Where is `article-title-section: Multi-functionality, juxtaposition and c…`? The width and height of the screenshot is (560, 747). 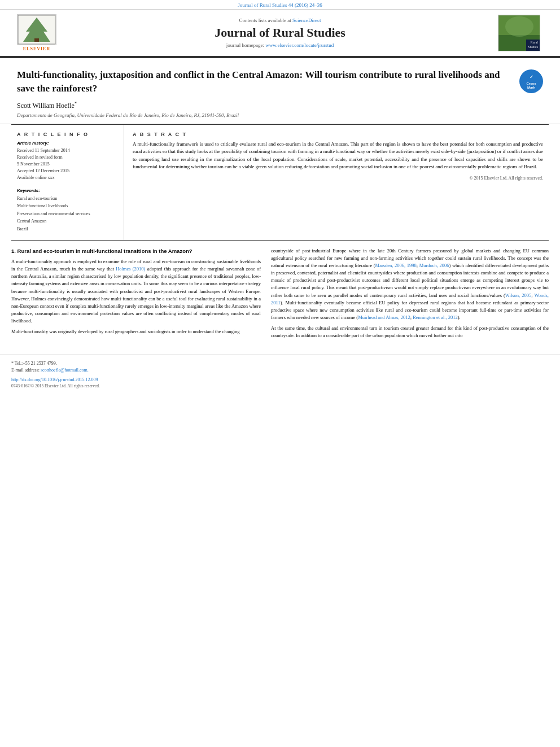 article-title-section: Multi-functionality, juxtaposition and c… is located at coordinates (280, 91).